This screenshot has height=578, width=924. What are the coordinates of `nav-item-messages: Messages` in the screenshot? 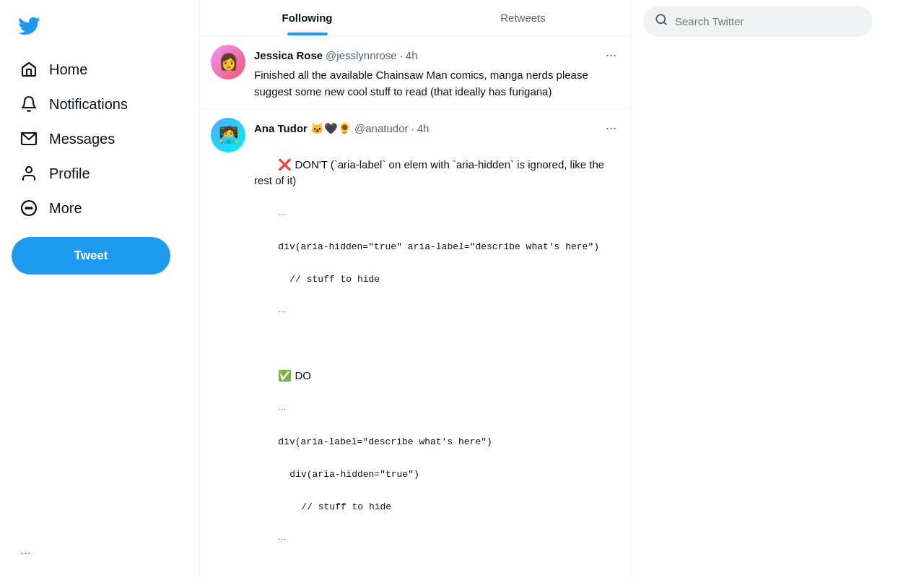 It's located at (74, 139).